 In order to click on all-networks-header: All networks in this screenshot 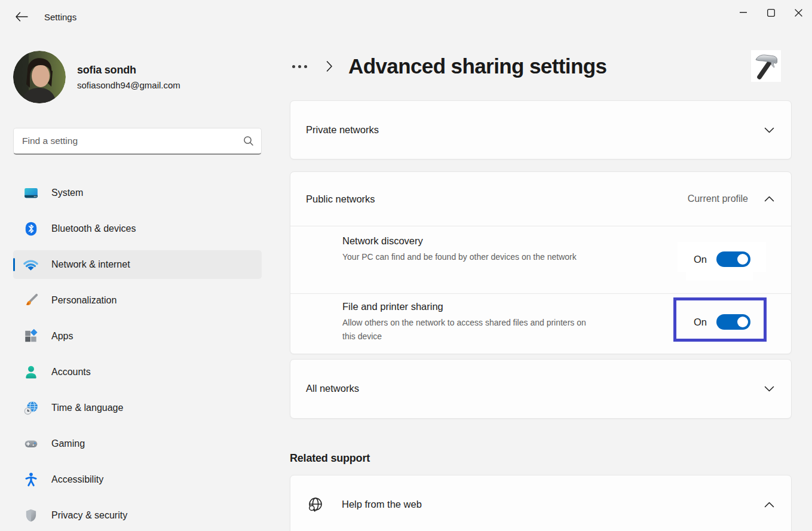, I will do `click(541, 389)`.